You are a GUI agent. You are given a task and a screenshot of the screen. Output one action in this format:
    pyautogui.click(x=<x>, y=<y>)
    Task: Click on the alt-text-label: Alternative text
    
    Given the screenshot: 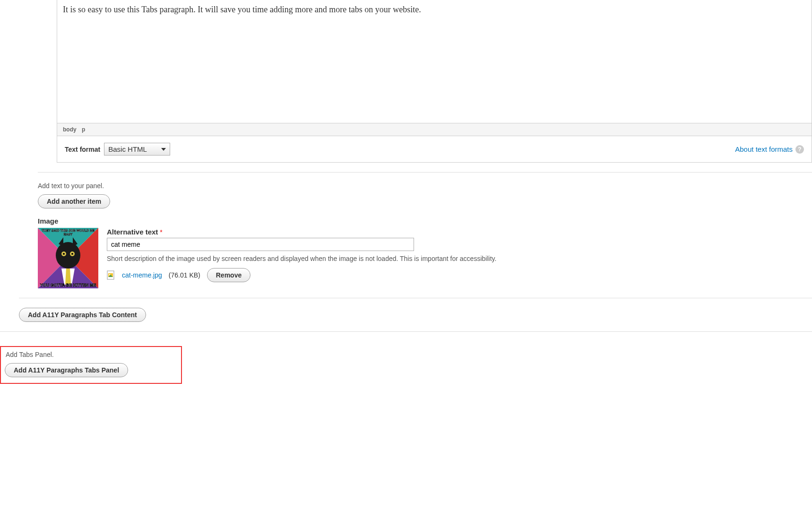 What is the action you would take?
    pyautogui.click(x=132, y=232)
    